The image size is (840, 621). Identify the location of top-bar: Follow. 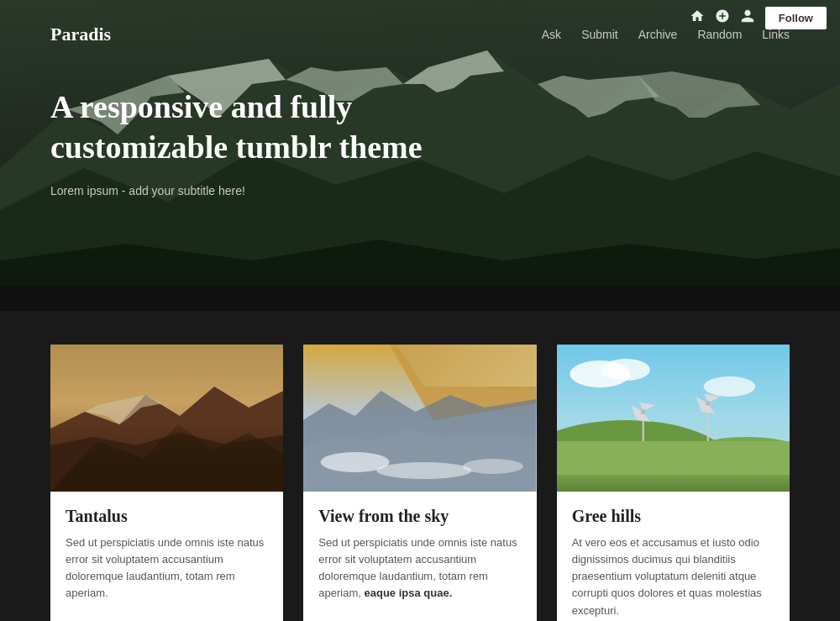
(758, 18).